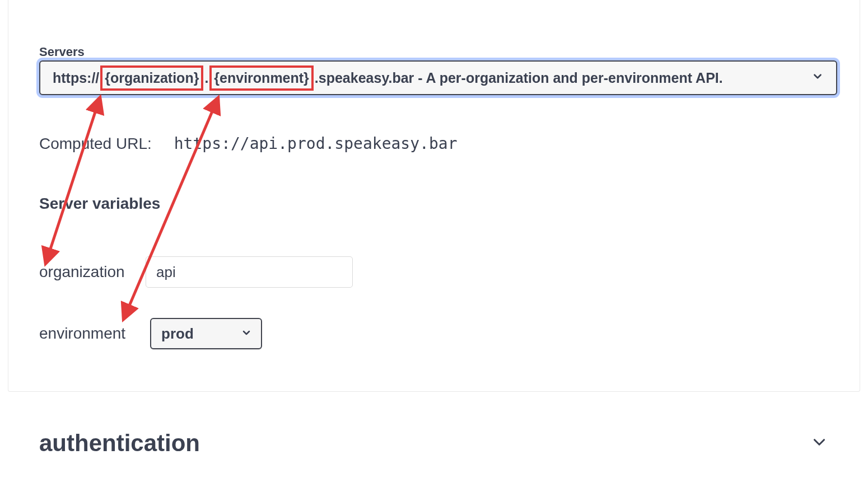  I want to click on environment-label: environment, so click(95, 334).